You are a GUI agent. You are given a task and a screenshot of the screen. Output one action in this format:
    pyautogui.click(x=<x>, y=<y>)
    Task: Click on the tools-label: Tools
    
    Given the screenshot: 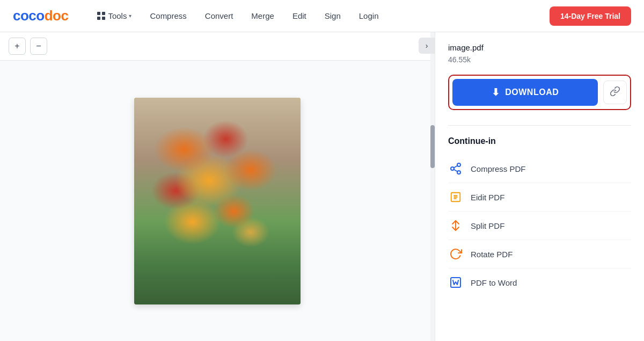 What is the action you would take?
    pyautogui.click(x=117, y=16)
    